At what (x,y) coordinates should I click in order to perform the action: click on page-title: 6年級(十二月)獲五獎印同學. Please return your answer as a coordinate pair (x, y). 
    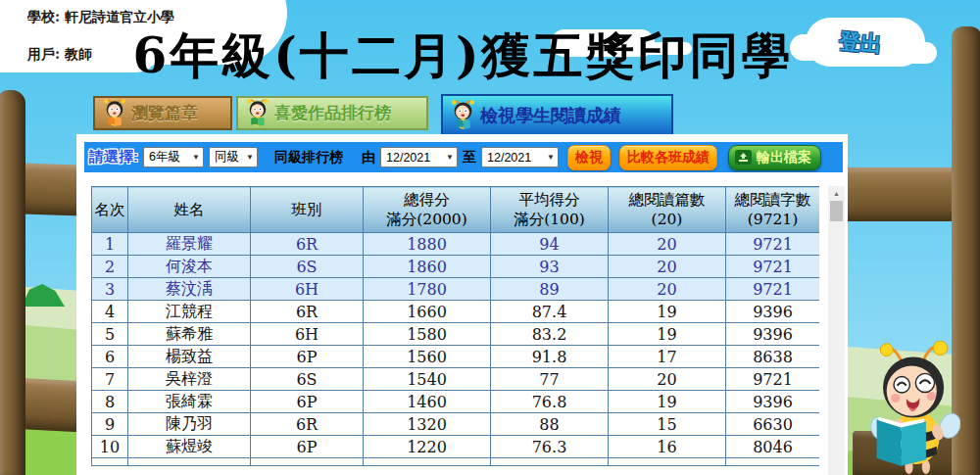
    Looking at the image, I should click on (463, 57).